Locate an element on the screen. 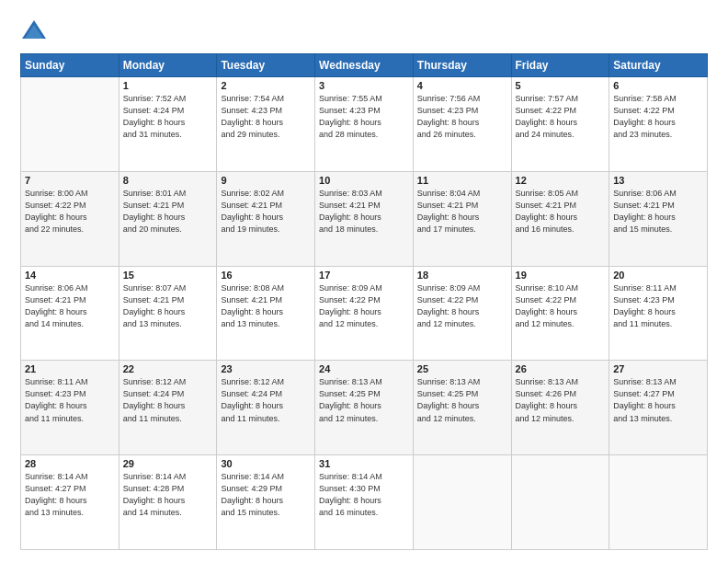 This screenshot has width=728, height=563. day-number: 17 is located at coordinates (364, 275).